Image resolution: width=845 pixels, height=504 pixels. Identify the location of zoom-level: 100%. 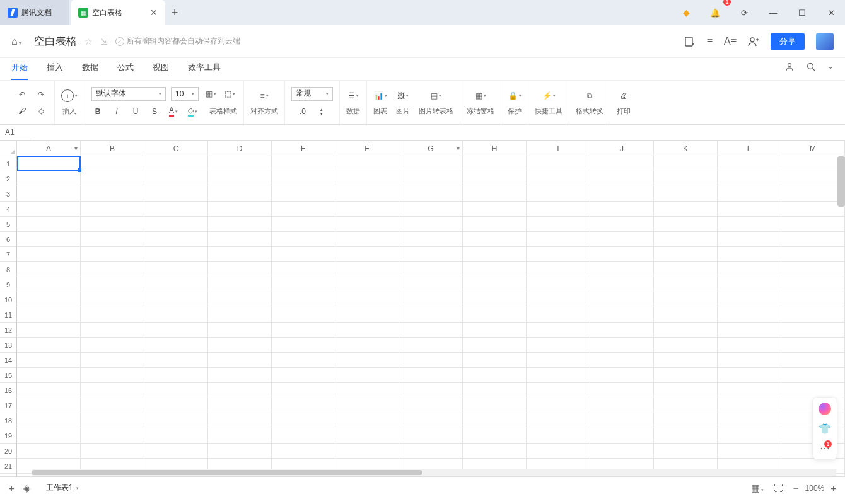
(815, 488).